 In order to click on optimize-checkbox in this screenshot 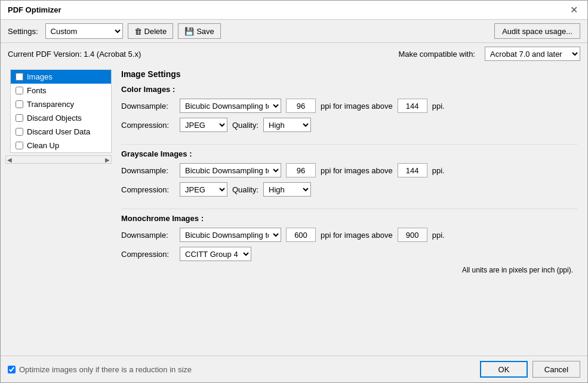, I will do `click(12, 369)`.